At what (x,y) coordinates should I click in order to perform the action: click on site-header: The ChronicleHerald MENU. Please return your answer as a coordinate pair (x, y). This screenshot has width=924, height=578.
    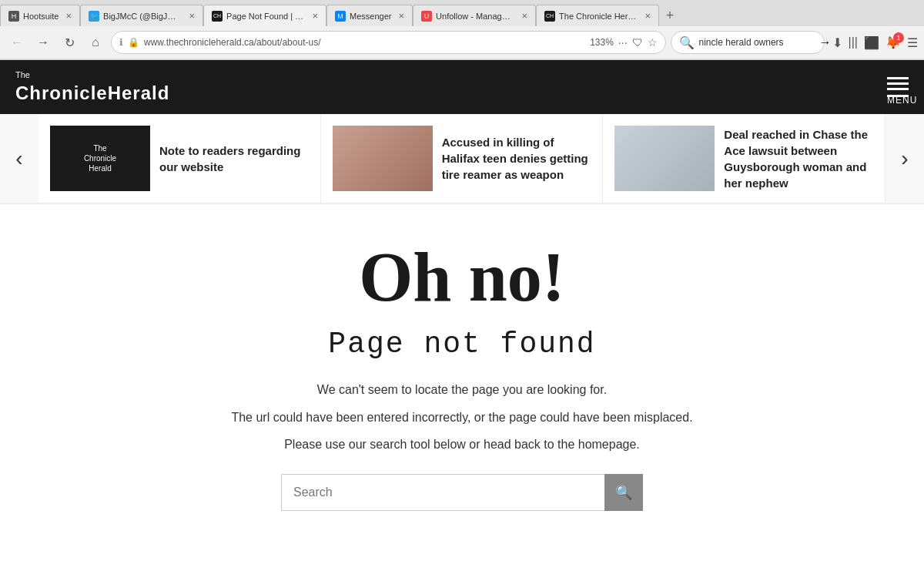
    Looking at the image, I should click on (462, 87).